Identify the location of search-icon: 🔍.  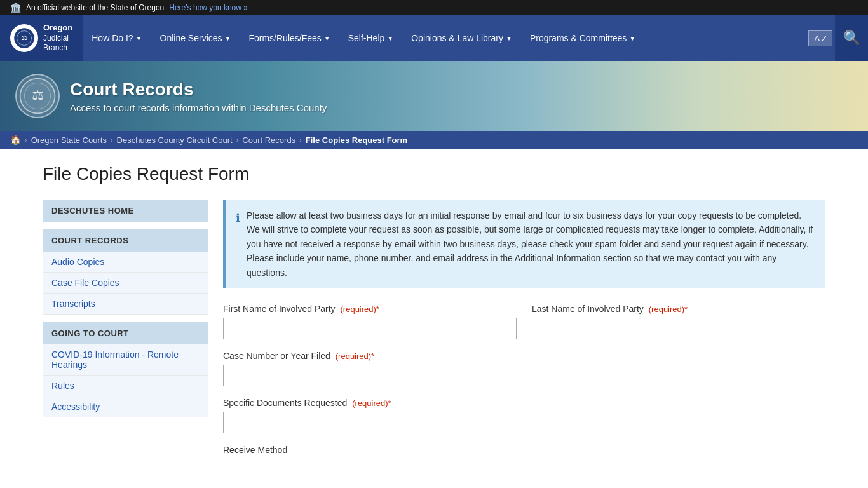
(851, 38).